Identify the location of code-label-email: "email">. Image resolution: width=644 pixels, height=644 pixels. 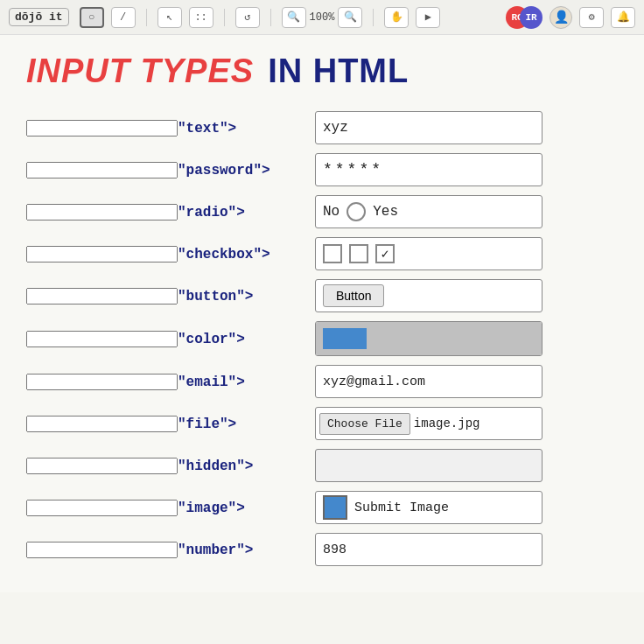
(162, 382).